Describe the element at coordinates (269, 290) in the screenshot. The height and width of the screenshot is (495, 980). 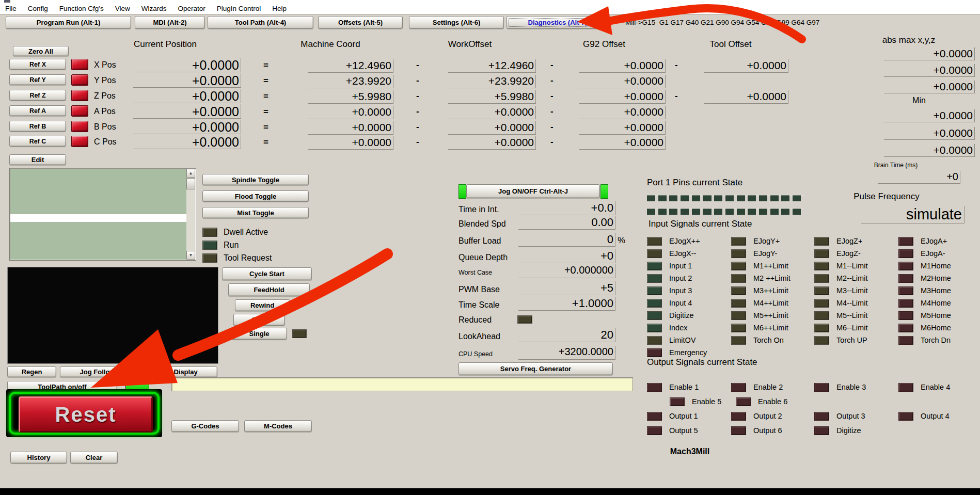
I see `feedhold-button: FeedHold` at that location.